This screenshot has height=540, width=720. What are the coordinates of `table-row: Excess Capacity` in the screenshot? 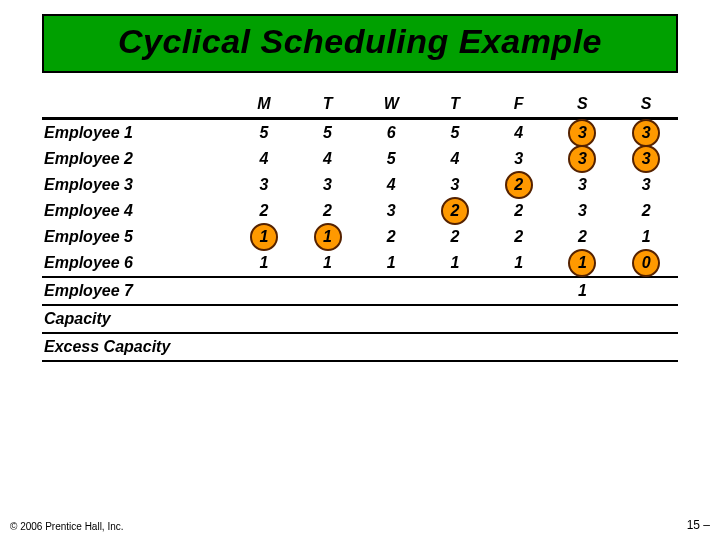 It's located at (360, 347).